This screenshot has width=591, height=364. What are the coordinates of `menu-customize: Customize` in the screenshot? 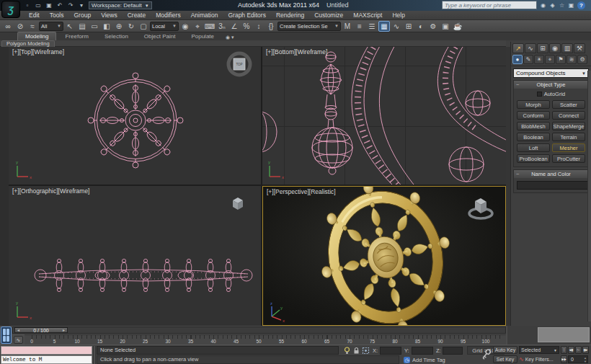 It's located at (329, 15).